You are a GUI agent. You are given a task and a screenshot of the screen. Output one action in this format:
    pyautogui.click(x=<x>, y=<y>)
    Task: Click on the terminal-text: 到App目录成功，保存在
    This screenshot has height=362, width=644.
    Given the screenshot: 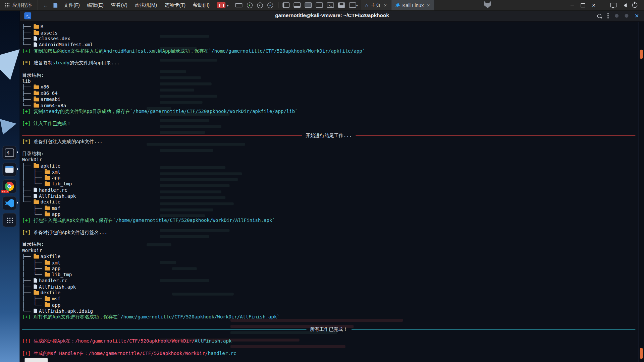 What is the action you would take?
    pyautogui.click(x=183, y=51)
    